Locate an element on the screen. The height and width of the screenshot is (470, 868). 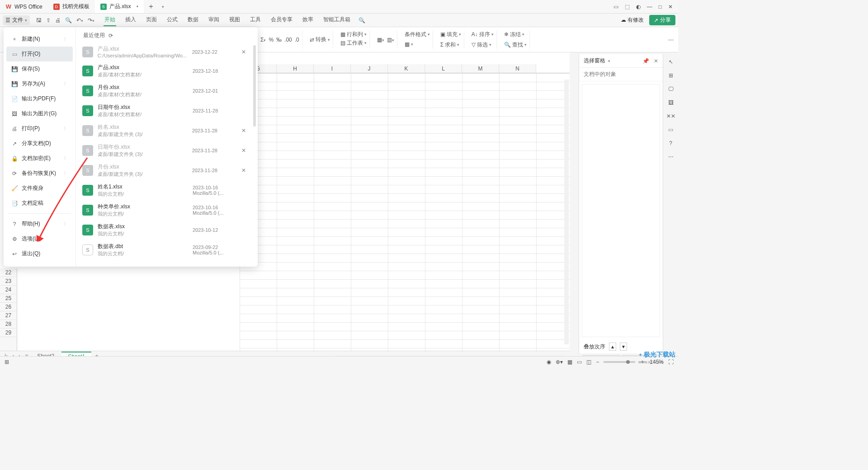
target-icon: ⊕▾ is located at coordinates (559, 362).